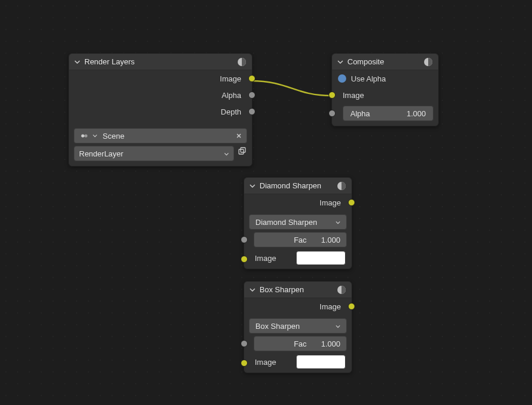 Image resolution: width=532 pixels, height=405 pixels. Describe the element at coordinates (101, 153) in the screenshot. I see `renderlayer-field-label: RenderLayer` at that location.